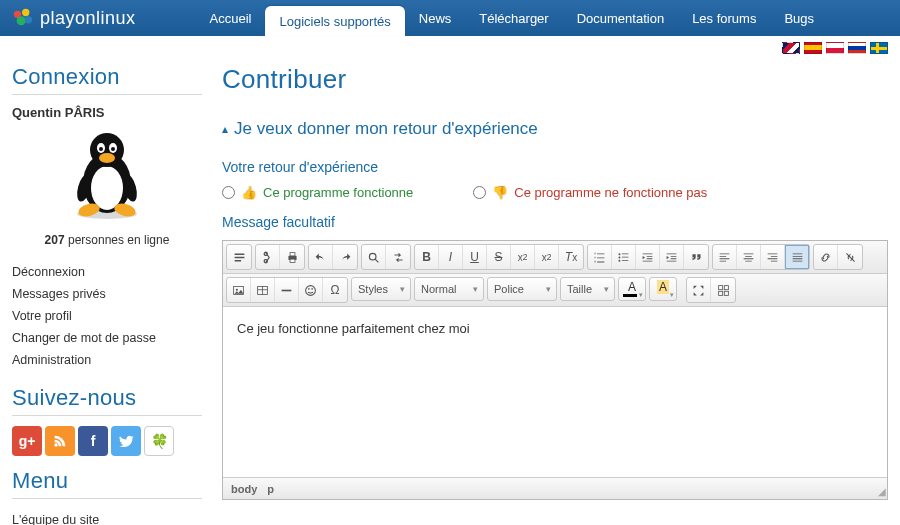  I want to click on google-plus-icon: g+, so click(27, 441).